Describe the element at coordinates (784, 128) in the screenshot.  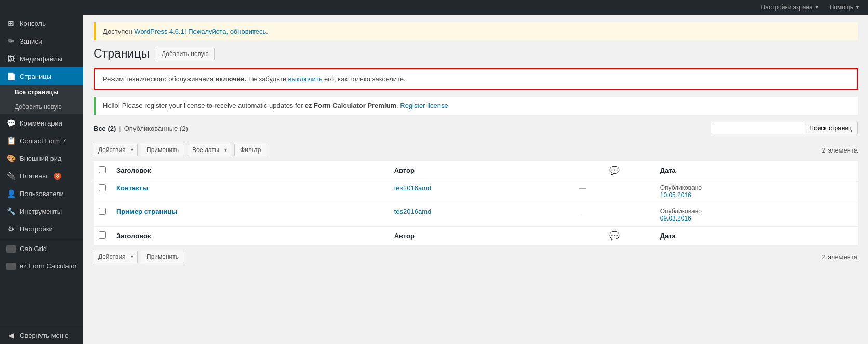
I see `search-row: Поиск страниц` at that location.